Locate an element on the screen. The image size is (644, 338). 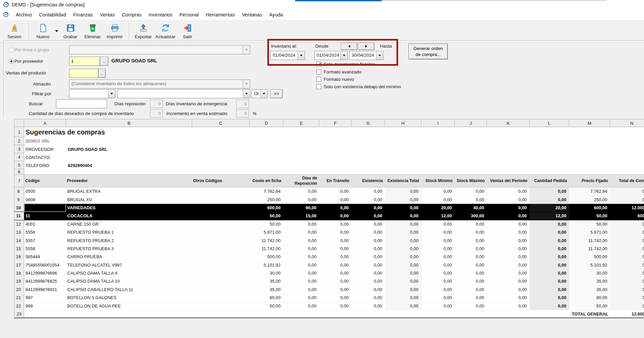
cell-r17-I: 0,00 is located at coordinates (438, 265).